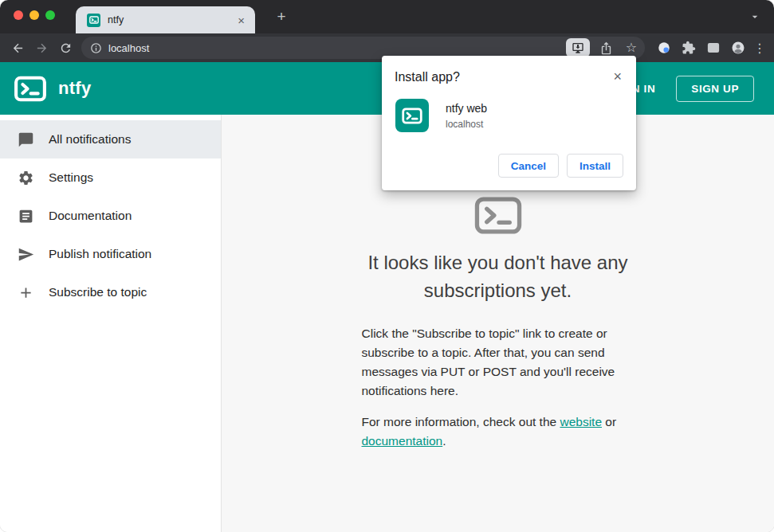 Image resolution: width=774 pixels, height=532 pixels. Describe the element at coordinates (100, 254) in the screenshot. I see `sidebar-item-label: Publish notification` at that location.